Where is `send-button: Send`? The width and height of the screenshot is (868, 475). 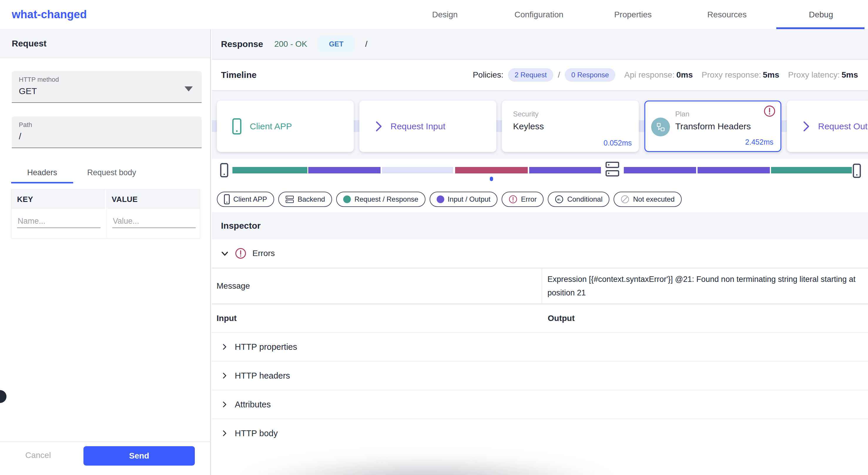 send-button: Send is located at coordinates (139, 456).